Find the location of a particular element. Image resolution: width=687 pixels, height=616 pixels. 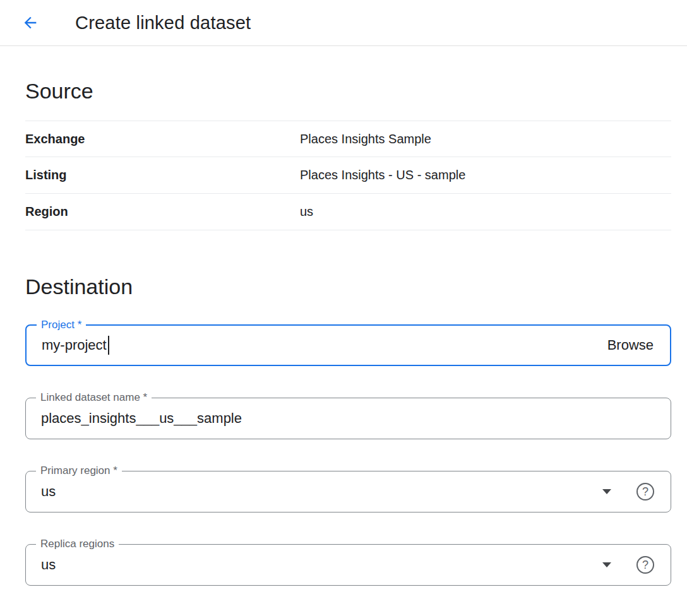

browse-button: Browse is located at coordinates (630, 345).